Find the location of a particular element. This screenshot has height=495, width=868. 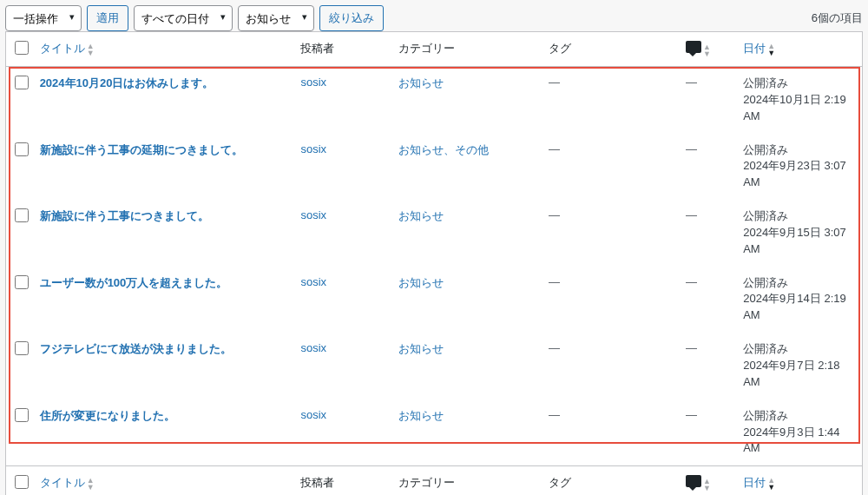

bulk-action-select-wrap: 一括操作 is located at coordinates (43, 18).